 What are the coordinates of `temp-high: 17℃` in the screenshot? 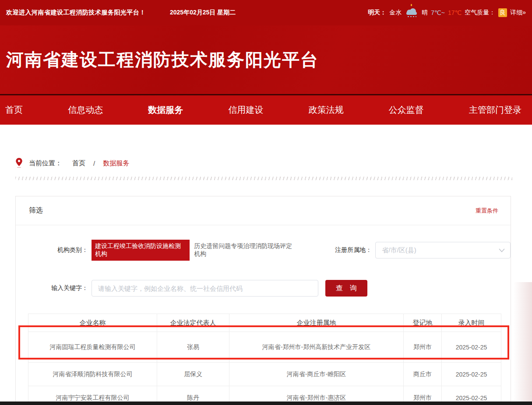 It's located at (454, 13).